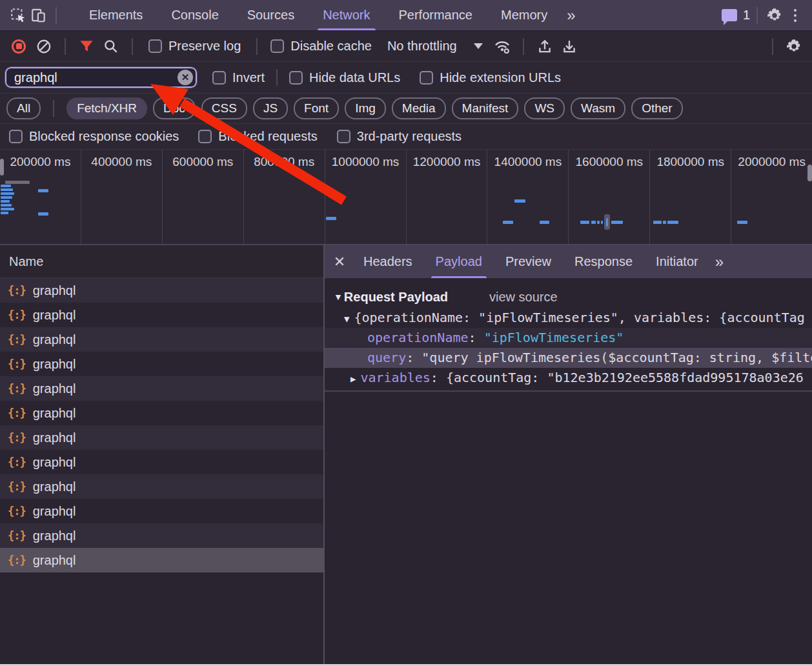  What do you see at coordinates (195, 15) in the screenshot?
I see `panel-tab-console: Console` at bounding box center [195, 15].